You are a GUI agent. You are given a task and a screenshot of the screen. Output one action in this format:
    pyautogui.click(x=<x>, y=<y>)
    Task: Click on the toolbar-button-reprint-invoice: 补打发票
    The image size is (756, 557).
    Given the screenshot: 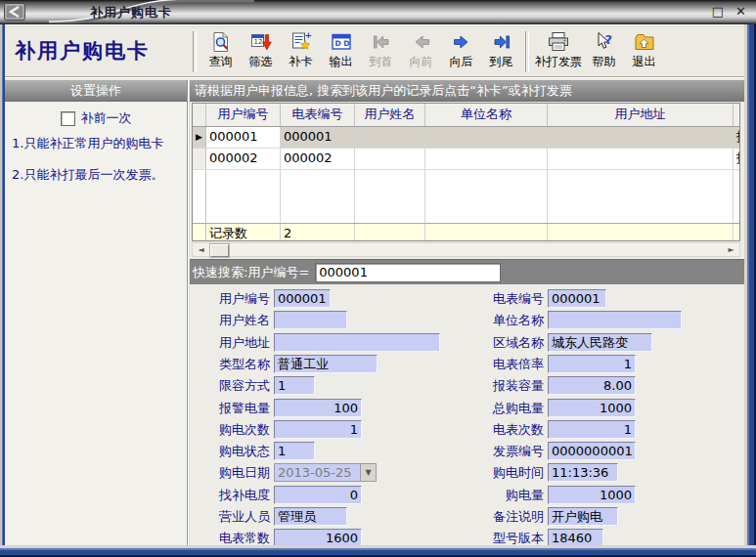 What is the action you would take?
    pyautogui.click(x=558, y=49)
    